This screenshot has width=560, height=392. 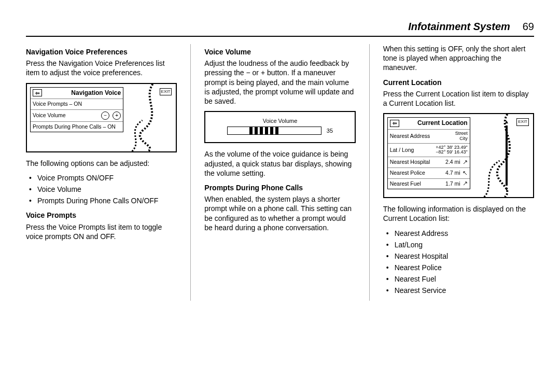 What do you see at coordinates (280, 121) in the screenshot?
I see `volume-title: Voice Volume` at bounding box center [280, 121].